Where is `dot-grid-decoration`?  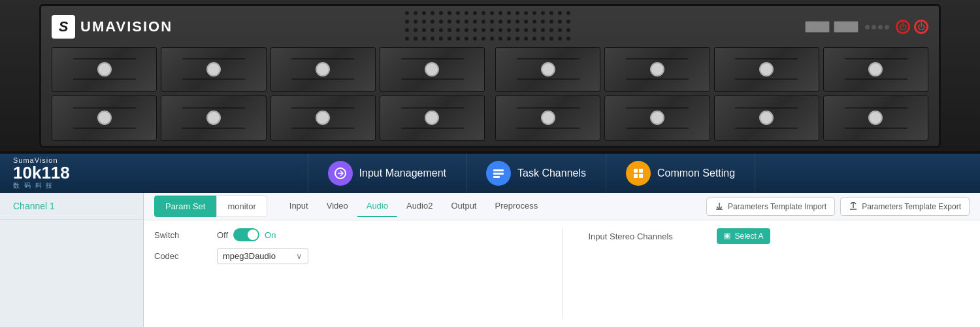 dot-grid-decoration is located at coordinates (489, 27).